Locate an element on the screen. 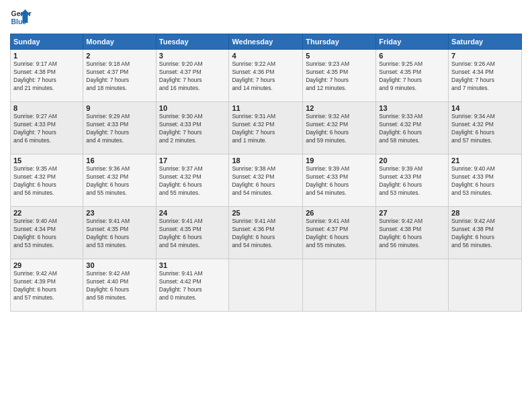 This screenshot has height=411, width=532. weekday-tuesday: Tuesday is located at coordinates (192, 42).